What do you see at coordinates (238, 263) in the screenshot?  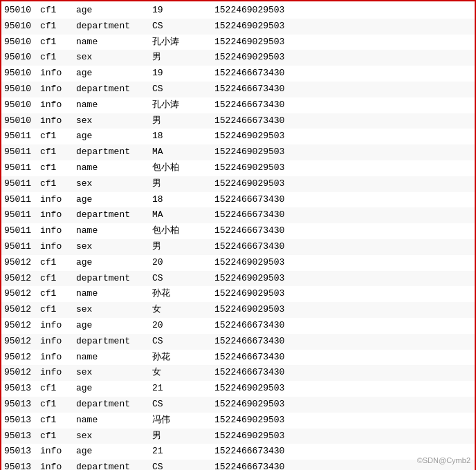 I see `table-row: 95012 cf1 age 20 1522469029503` at bounding box center [238, 263].